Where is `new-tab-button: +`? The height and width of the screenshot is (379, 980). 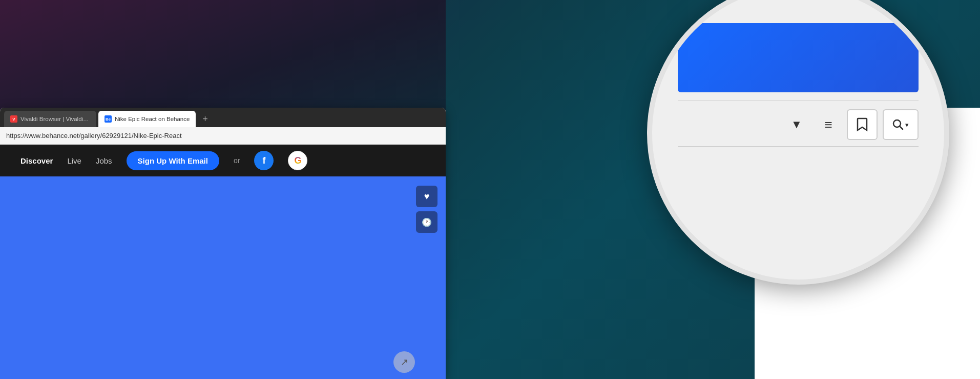 new-tab-button: + is located at coordinates (205, 119).